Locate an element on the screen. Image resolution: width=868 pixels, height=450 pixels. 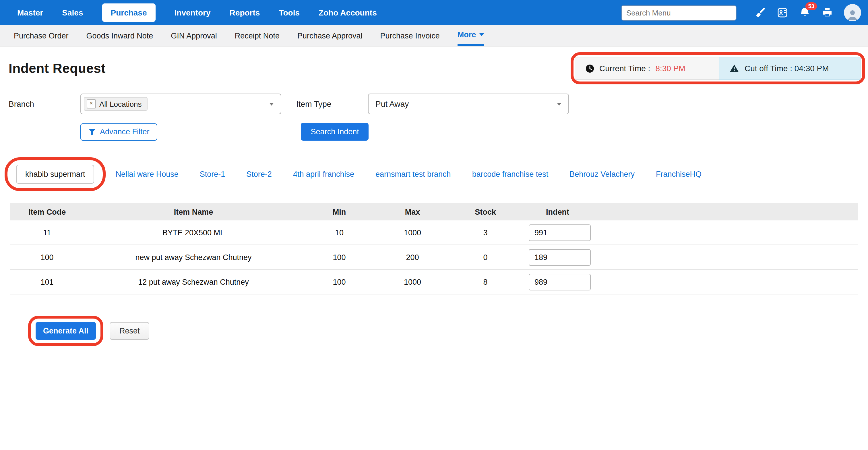
header-stock: Stock is located at coordinates (485, 212).